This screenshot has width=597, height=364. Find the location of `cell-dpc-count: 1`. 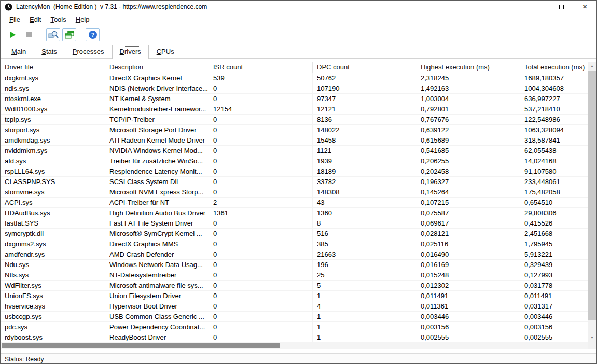

cell-dpc-count: 1 is located at coordinates (365, 316).